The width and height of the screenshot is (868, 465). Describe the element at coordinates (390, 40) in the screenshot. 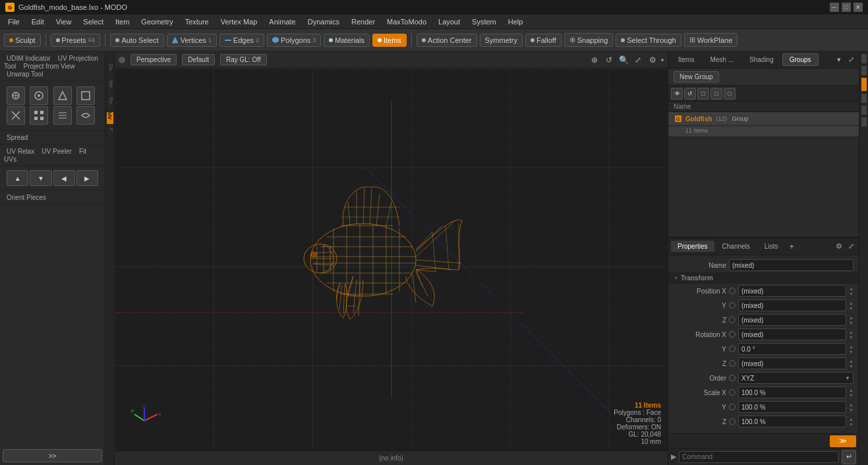

I see `items-button: Items` at that location.